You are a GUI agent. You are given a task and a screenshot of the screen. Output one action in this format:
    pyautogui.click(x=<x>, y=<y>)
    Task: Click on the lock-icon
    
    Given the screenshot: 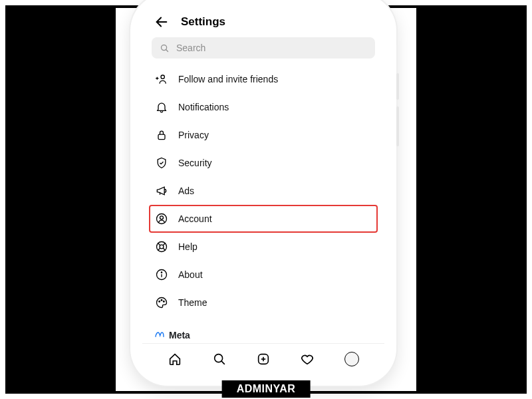 What is the action you would take?
    pyautogui.click(x=162, y=135)
    